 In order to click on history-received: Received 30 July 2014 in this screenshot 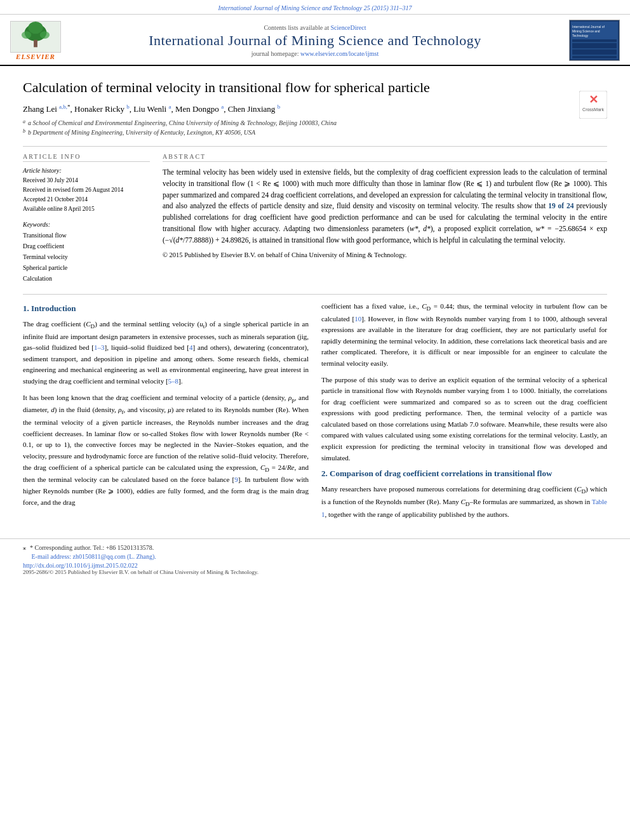, I will do `click(86, 180)`.